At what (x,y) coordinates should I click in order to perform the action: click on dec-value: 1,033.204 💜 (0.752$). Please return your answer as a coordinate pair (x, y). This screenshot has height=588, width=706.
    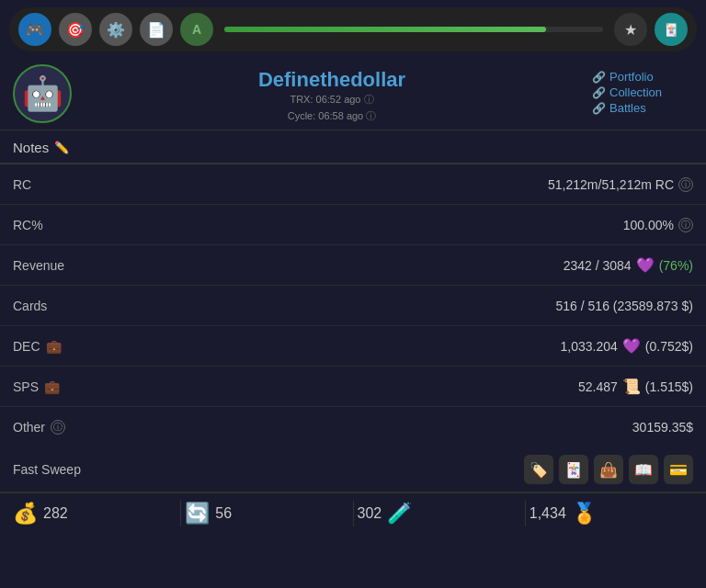
    Looking at the image, I should click on (627, 345).